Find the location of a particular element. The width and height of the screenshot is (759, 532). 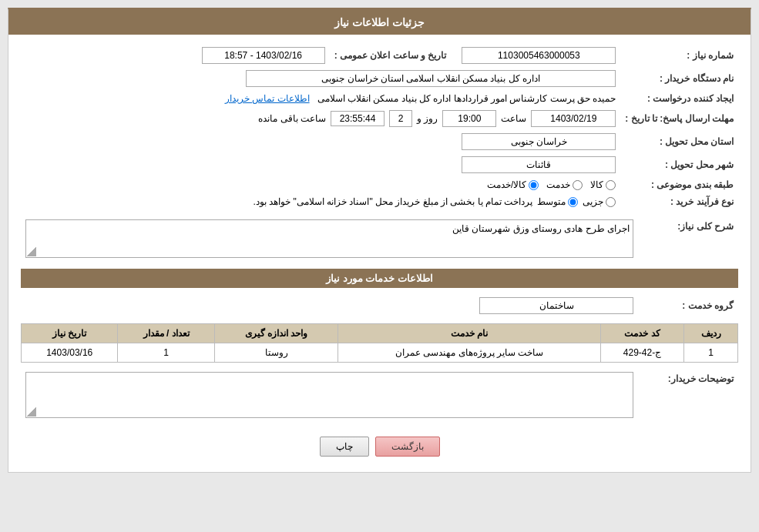

radio-kala: کالا is located at coordinates (603, 185).